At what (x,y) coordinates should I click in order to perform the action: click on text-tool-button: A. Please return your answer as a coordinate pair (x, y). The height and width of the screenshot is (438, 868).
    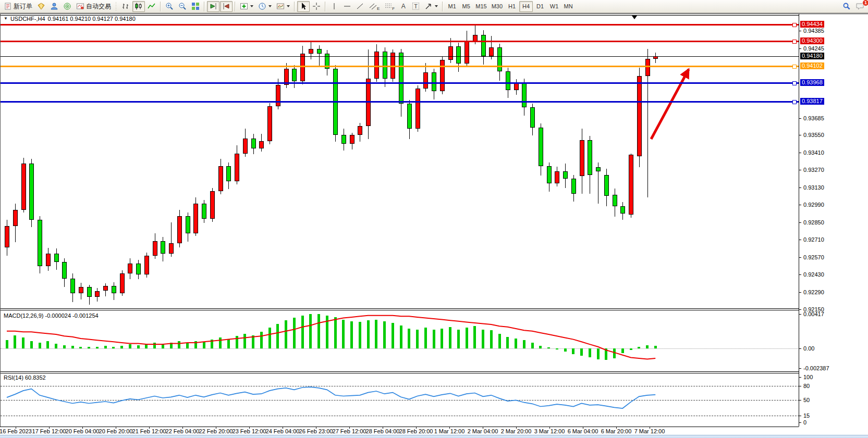
    Looking at the image, I should click on (404, 6).